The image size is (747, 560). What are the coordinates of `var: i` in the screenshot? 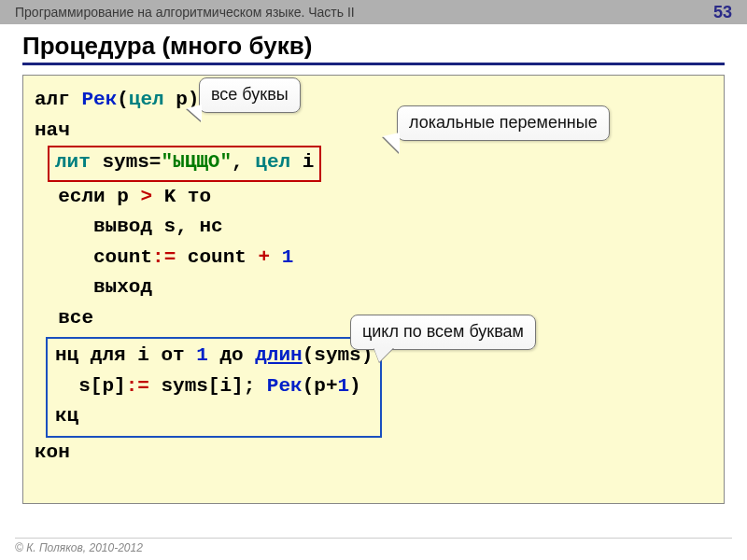 It's located at (303, 162).